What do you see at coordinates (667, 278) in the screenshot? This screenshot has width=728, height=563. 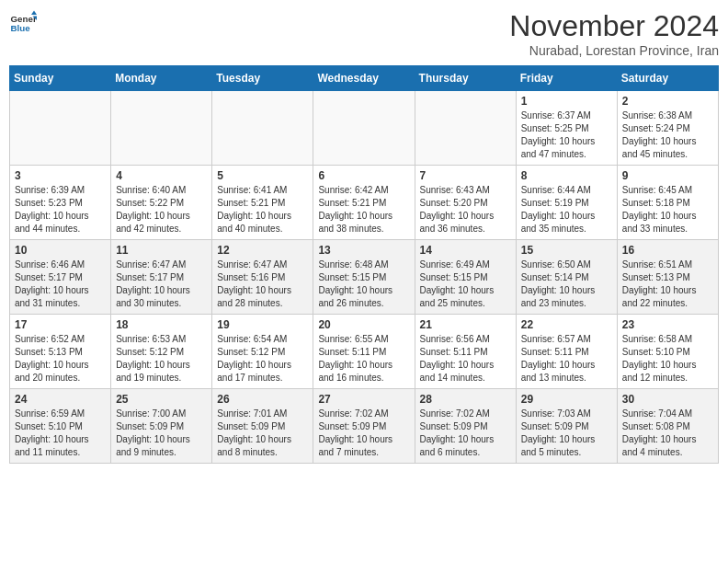 I see `calendar-cell: 16Sunrise: 6:51 AM Sunset: 5:13 PM Dayli…` at bounding box center [667, 278].